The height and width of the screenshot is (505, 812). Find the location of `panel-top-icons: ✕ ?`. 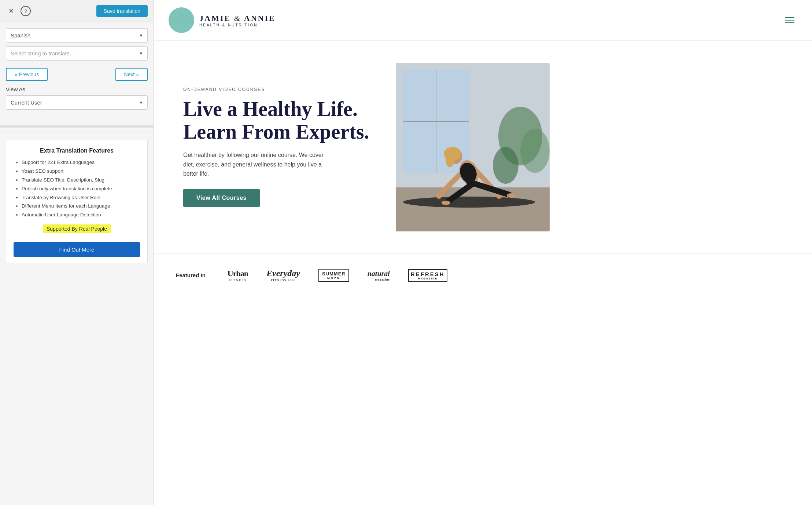

panel-top-icons: ✕ ? is located at coordinates (18, 11).